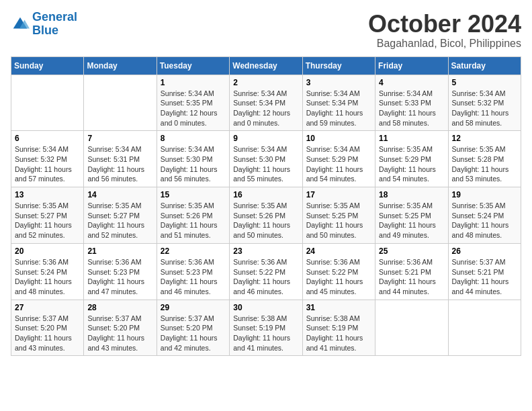 The image size is (532, 411). I want to click on weekday-header-monday: Monday, so click(120, 66).